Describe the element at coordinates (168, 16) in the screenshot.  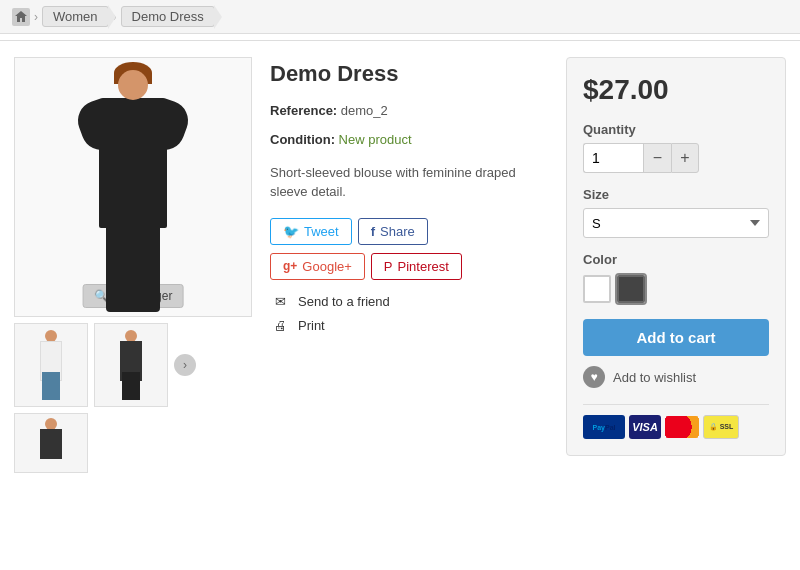
I see `breadcrumb-demo-dress: Demo Dress` at that location.